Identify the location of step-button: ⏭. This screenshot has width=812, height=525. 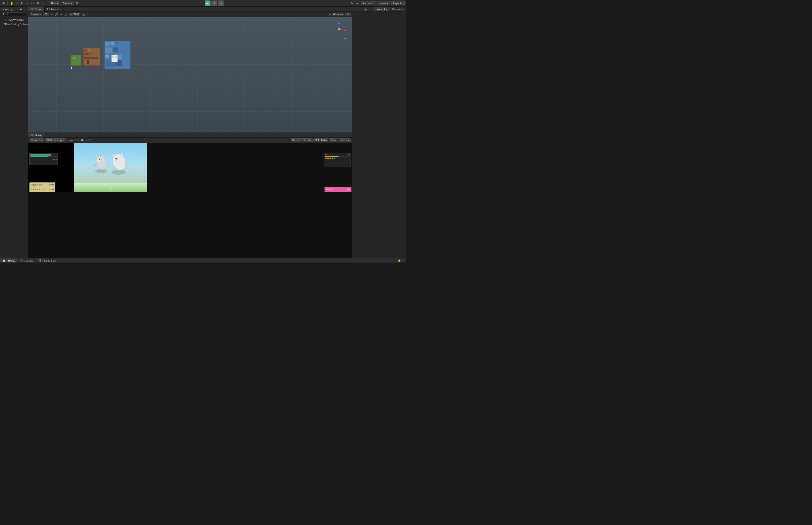
(221, 3).